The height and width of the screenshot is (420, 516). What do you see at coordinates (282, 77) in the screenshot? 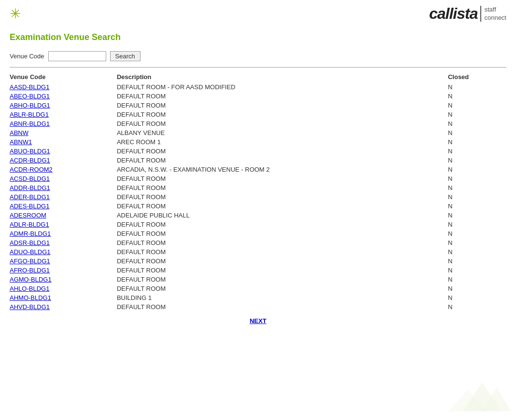
I see `col-header-description: Description` at bounding box center [282, 77].